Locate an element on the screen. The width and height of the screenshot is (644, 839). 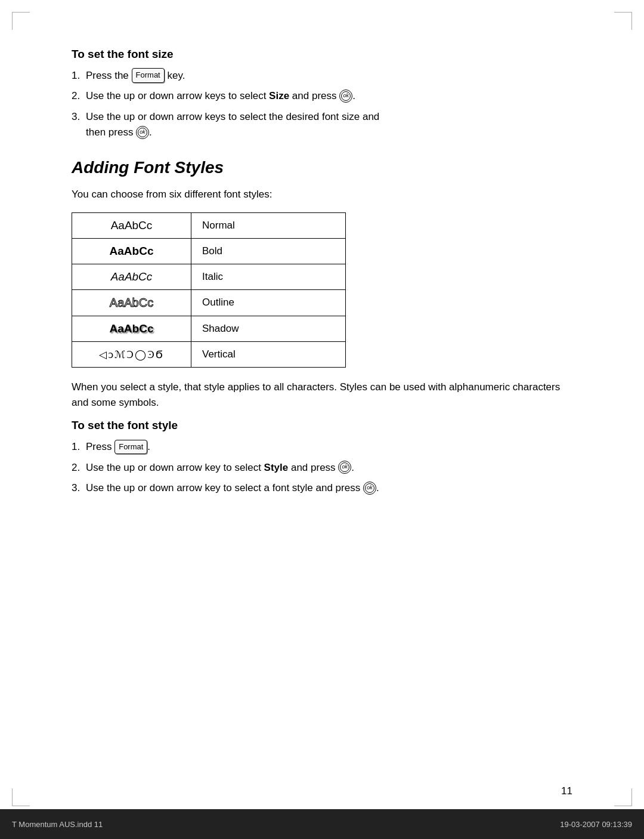
step-text: Use the up or down arrow key to select a… is located at coordinates (233, 488).